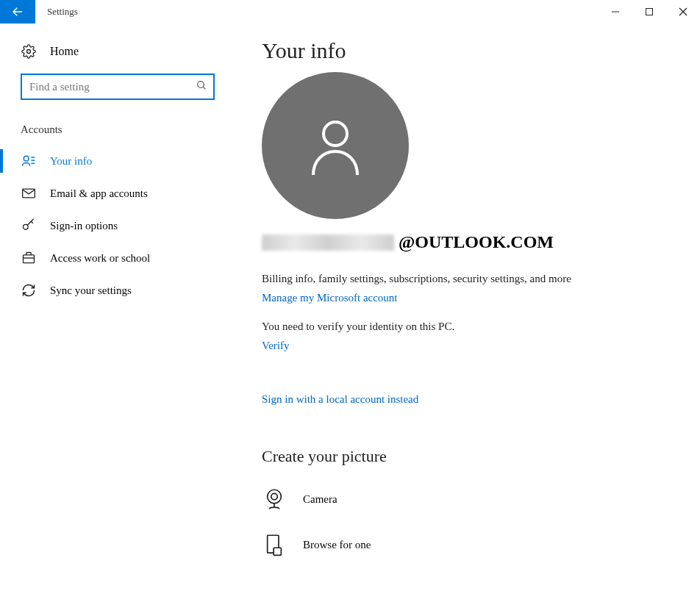 The width and height of the screenshot is (700, 602). What do you see at coordinates (649, 12) in the screenshot?
I see `maximize-button` at bounding box center [649, 12].